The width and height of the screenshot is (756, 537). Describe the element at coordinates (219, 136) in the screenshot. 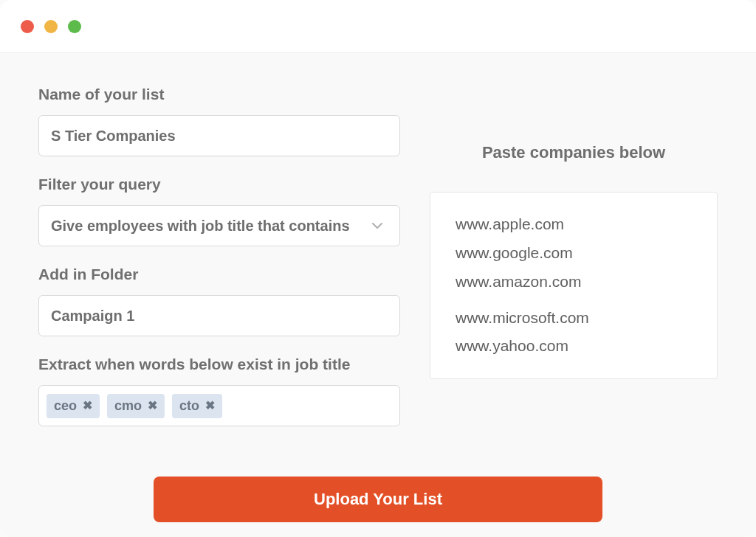

I see `list-name-input: S Tier Companies` at that location.